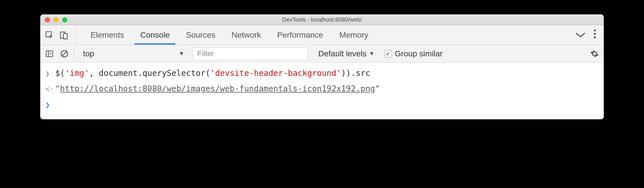 This screenshot has width=644, height=188. Describe the element at coordinates (322, 105) in the screenshot. I see `console-prompt-line: ❯` at that location.